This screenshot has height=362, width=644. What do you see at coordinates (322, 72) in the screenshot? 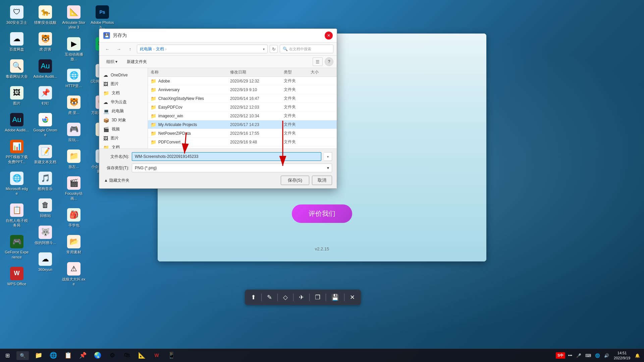
I see `col-size-header: 大小` at bounding box center [322, 72].